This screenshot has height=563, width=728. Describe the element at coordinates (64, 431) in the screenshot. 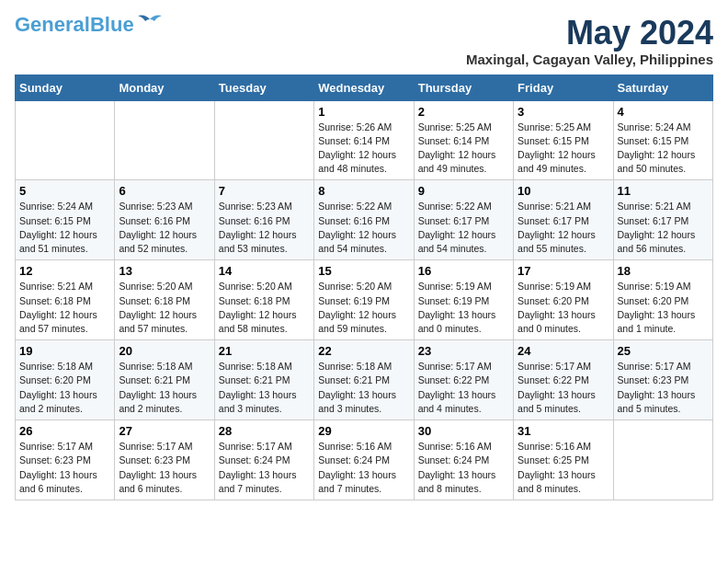

I see `day-number: 26` at that location.